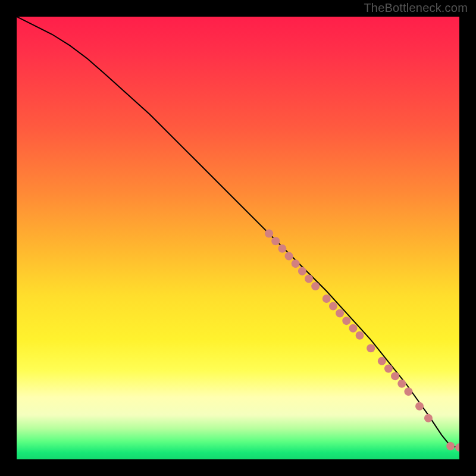  Describe the element at coordinates (415, 8) in the screenshot. I see `watermark-text: TheBottleneck.com` at that location.